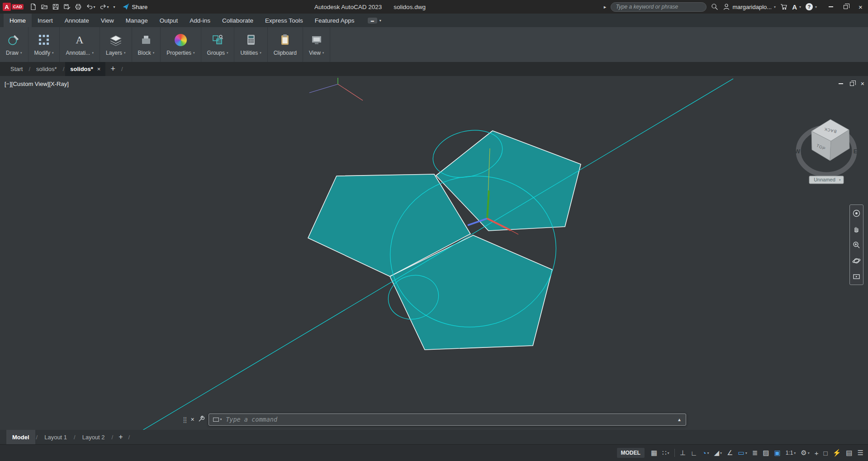  I want to click on panel-utilities: Utilities▾, so click(251, 44).